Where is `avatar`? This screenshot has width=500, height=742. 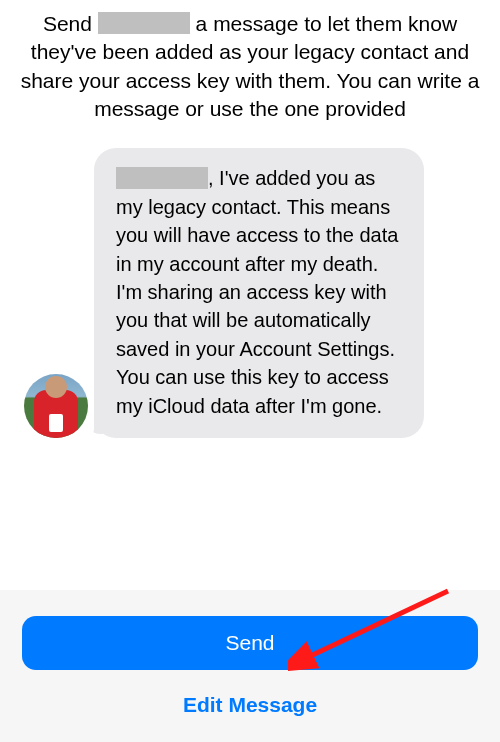 avatar is located at coordinates (56, 406).